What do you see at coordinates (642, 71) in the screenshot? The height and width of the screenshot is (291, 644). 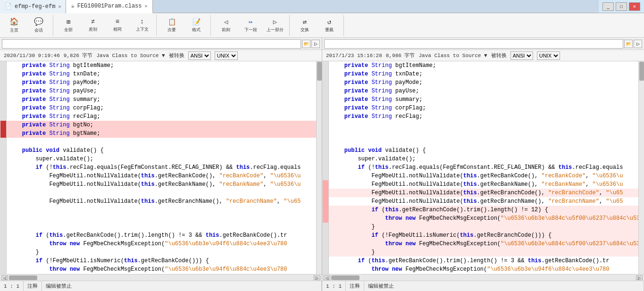 I see `right-vscroll-thumb` at bounding box center [642, 71].